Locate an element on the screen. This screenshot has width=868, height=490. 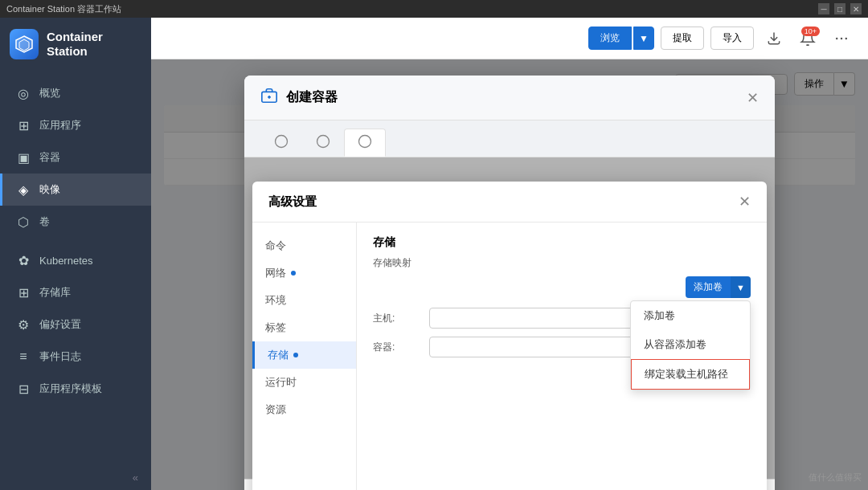
sidebar-label-volumes: 卷 is located at coordinates (45, 222).